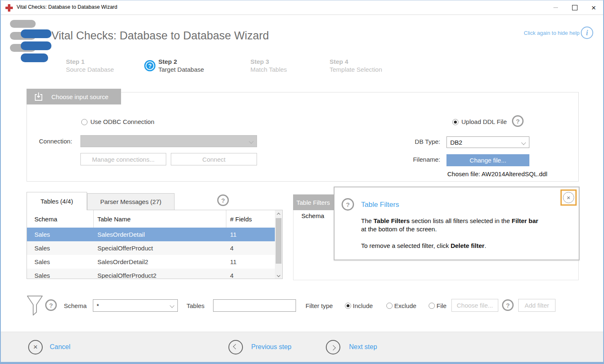  I want to click on filter-schema-dropdown: *, so click(135, 306).